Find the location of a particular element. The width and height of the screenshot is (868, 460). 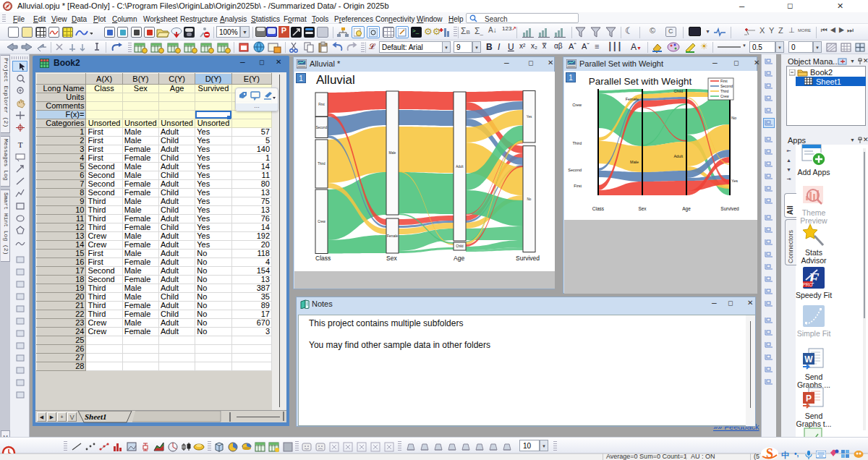

svg-text: W is located at coordinates (809, 359).